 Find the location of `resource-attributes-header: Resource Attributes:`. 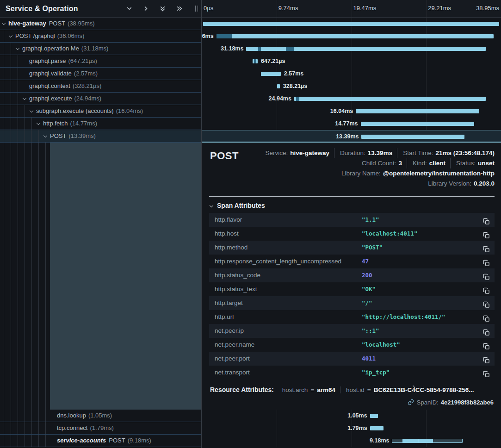

resource-attributes-header: Resource Attributes: is located at coordinates (243, 390).